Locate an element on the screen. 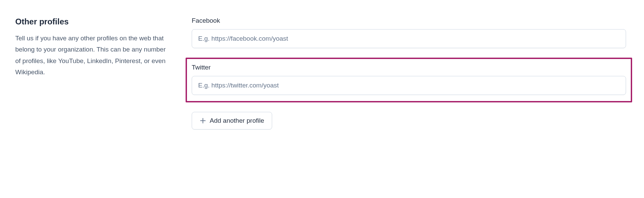  facebook-label: Facebook is located at coordinates (409, 21).